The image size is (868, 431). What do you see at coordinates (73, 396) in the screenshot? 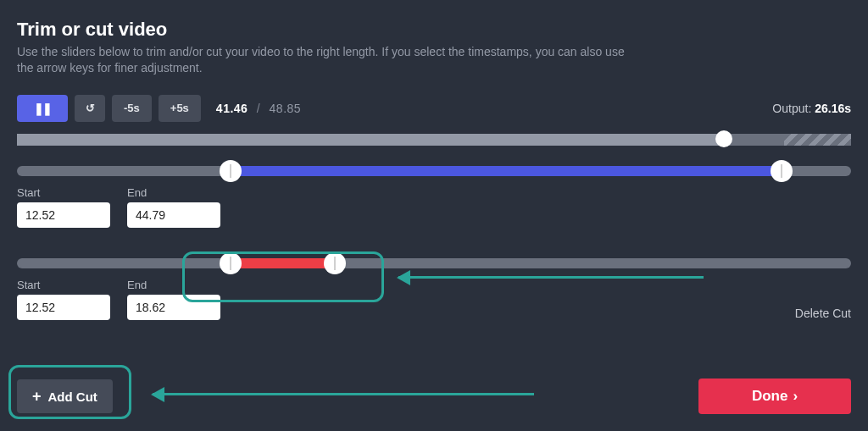
I see `add-cut-label: Add Cut` at bounding box center [73, 396].